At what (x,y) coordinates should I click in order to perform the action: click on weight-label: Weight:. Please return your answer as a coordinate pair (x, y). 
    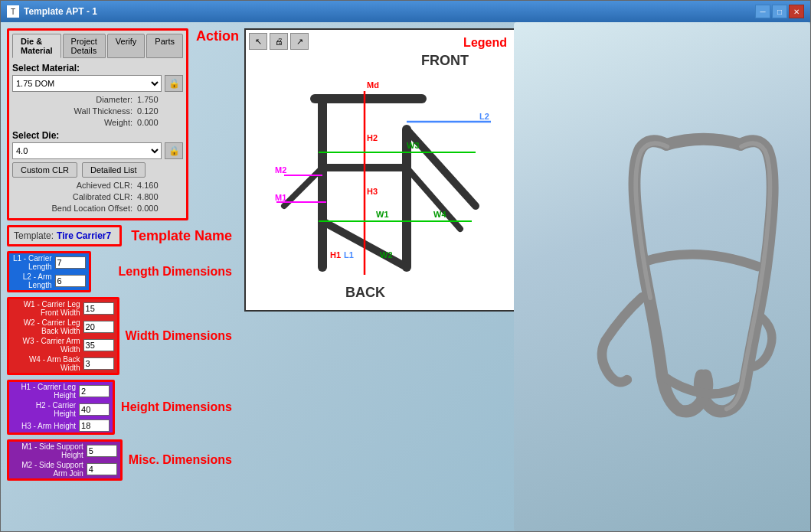
    Looking at the image, I should click on (75, 122).